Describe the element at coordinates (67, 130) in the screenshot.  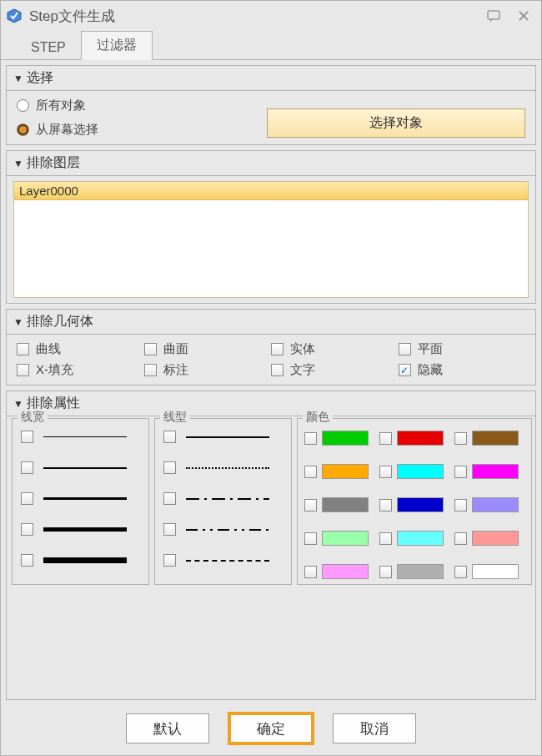
I see `radio-from-screen-label: 从屏幕选择` at that location.